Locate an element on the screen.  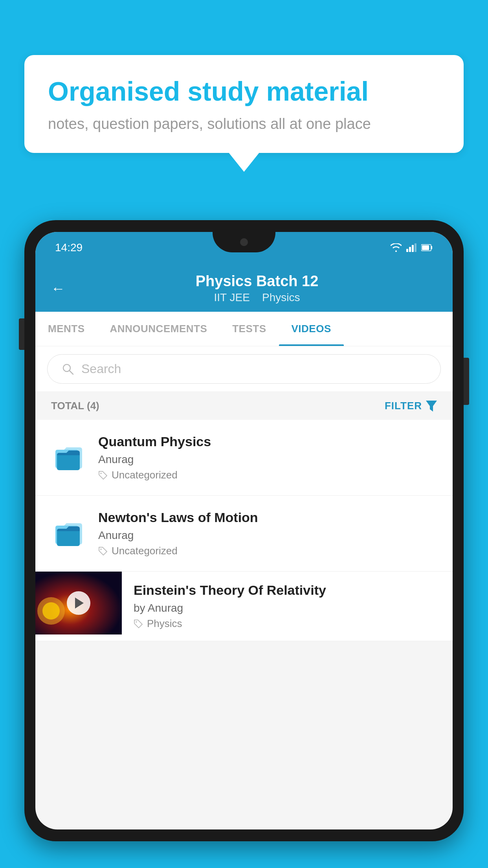
camera-dot is located at coordinates (244, 242).